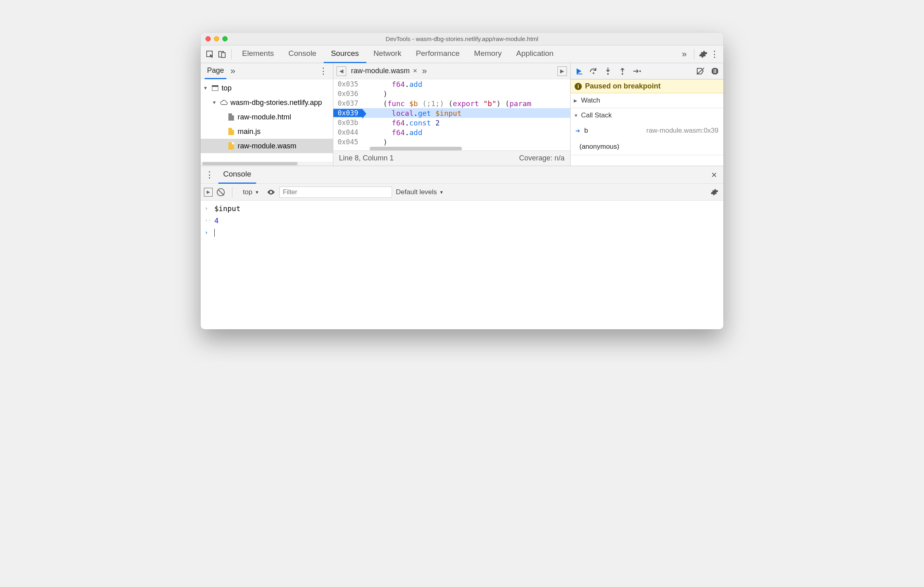  What do you see at coordinates (267, 114) in the screenshot?
I see `navigator-pane: Page » ⋮ ▼ top ▼ wasm-dbg-stories.netlif…` at bounding box center [267, 114].